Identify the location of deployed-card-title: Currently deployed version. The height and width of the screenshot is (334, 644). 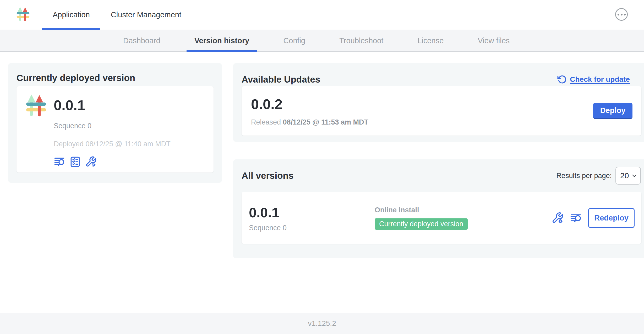
(115, 78).